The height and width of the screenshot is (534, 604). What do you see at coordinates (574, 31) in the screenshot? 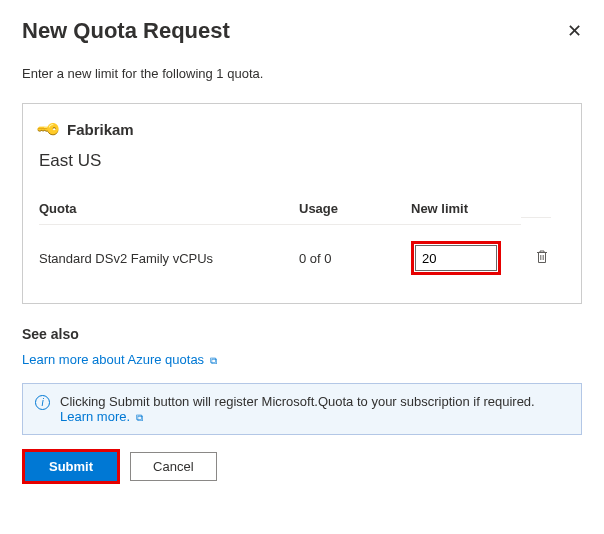
I see `close-icon: ✕` at bounding box center [574, 31].